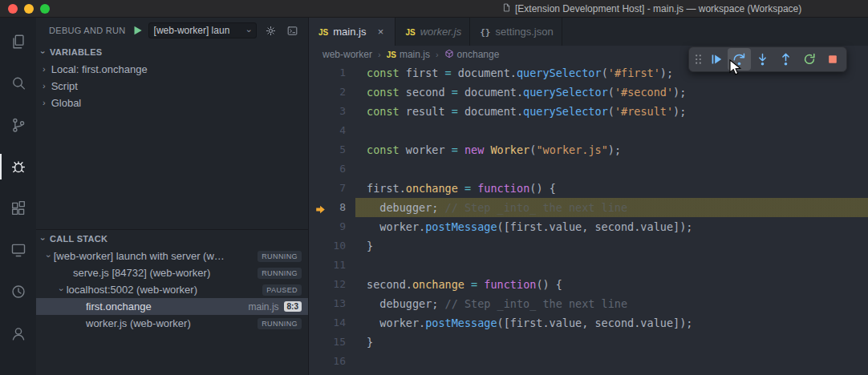  What do you see at coordinates (618, 188) in the screenshot?
I see `code-text: first.onchange = function() {` at bounding box center [618, 188].